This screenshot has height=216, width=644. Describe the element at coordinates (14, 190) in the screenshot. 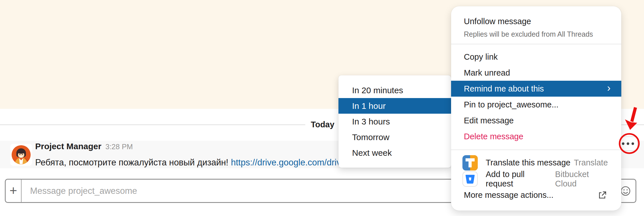

I see `plus-icon: +` at that location.